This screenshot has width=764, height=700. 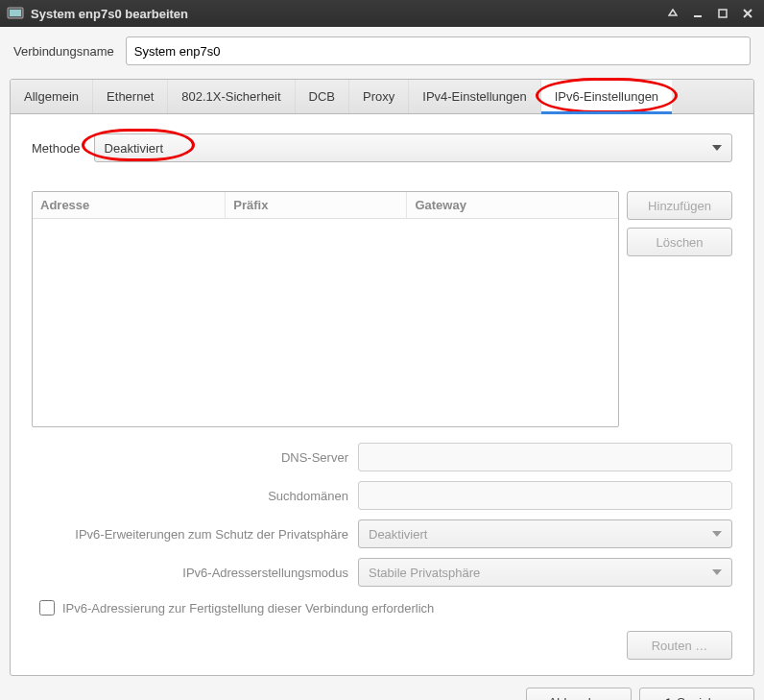 What do you see at coordinates (348, 13) in the screenshot?
I see `window-title: System enp7s0 bearbeiten` at bounding box center [348, 13].